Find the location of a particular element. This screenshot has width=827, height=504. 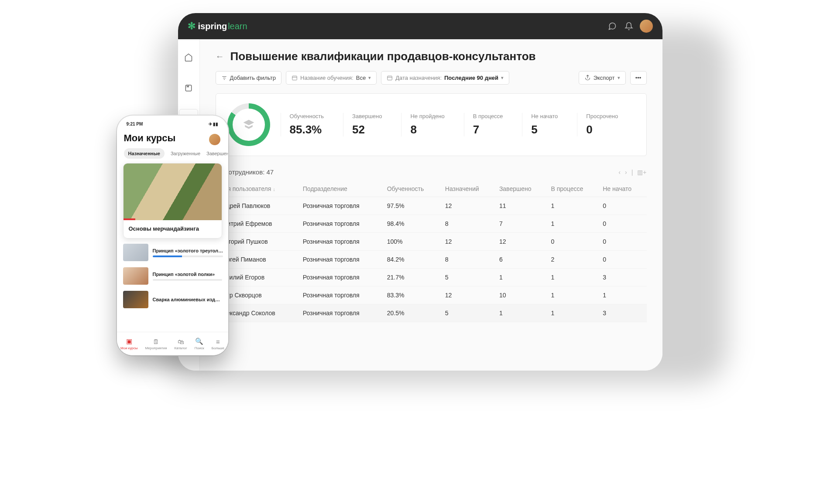

cell-ob: 21.7% is located at coordinates (413, 277).